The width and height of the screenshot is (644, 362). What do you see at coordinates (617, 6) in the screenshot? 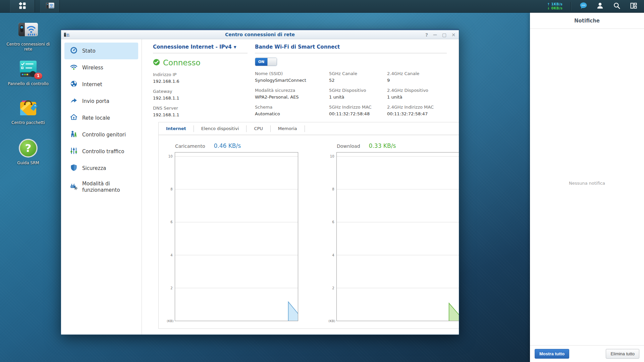
I see `search-button` at bounding box center [617, 6].